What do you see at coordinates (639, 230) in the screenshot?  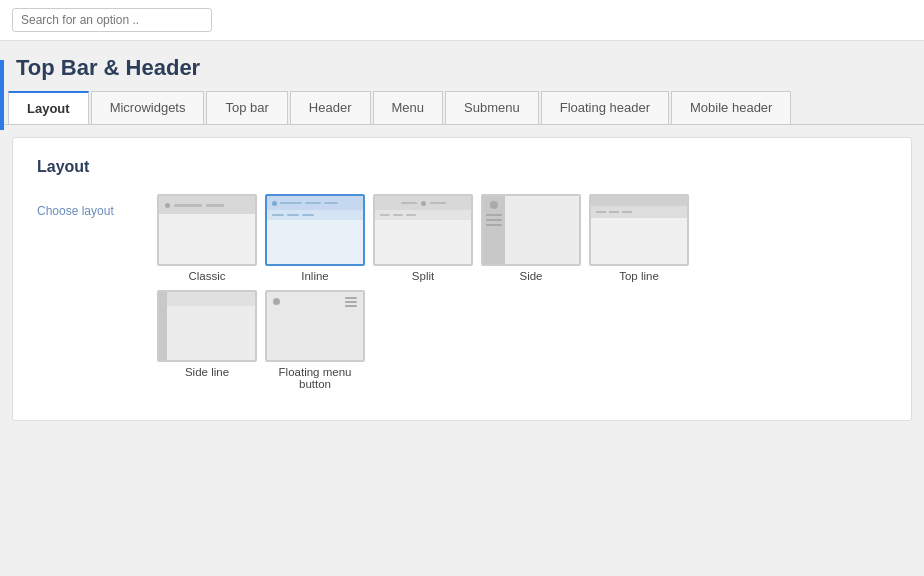 I see `layout-thumb-topline` at bounding box center [639, 230].